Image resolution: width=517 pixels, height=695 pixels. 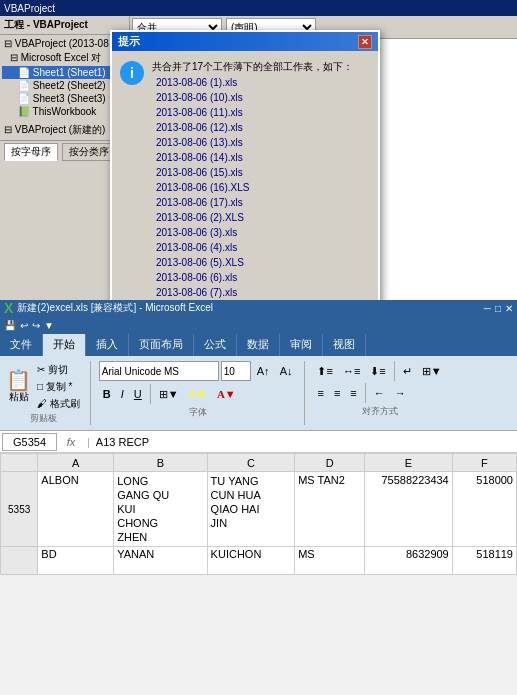 What do you see at coordinates (30, 442) in the screenshot?
I see `cell-reference-box` at bounding box center [30, 442].